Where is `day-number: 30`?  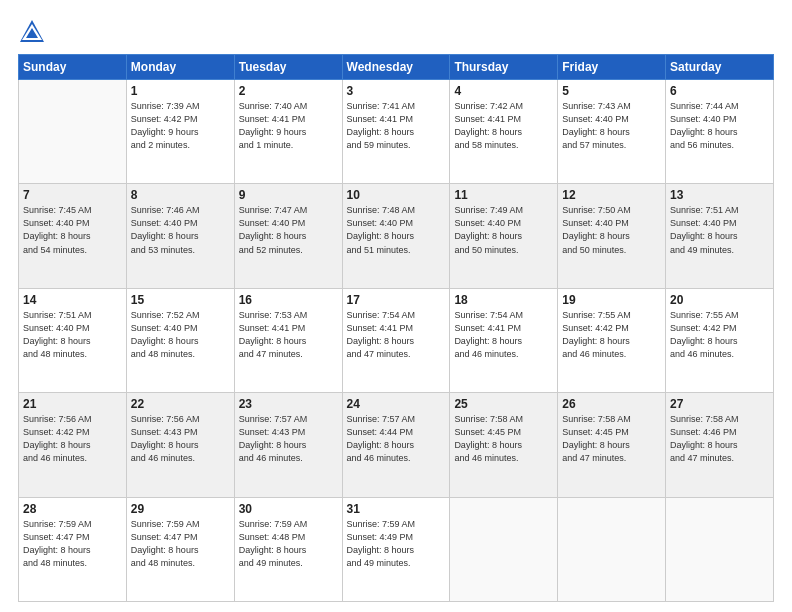 day-number: 30 is located at coordinates (288, 509).